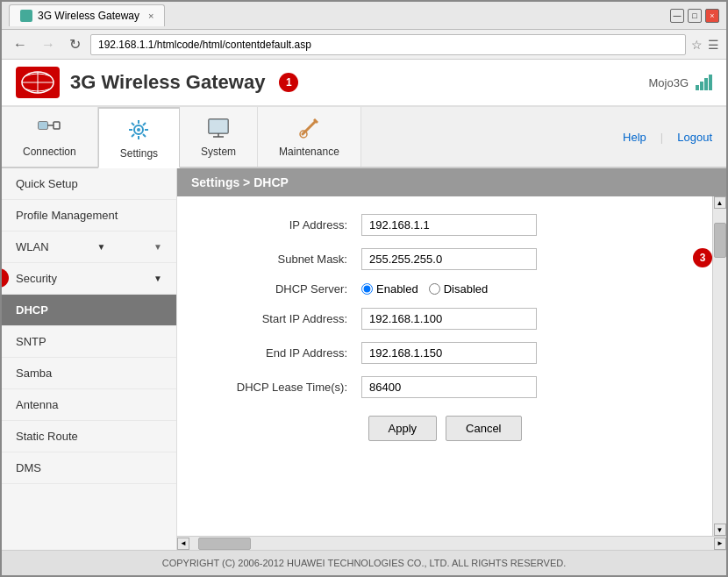  What do you see at coordinates (364, 138) in the screenshot?
I see `nav-tabs-row: Connection` at bounding box center [364, 138].